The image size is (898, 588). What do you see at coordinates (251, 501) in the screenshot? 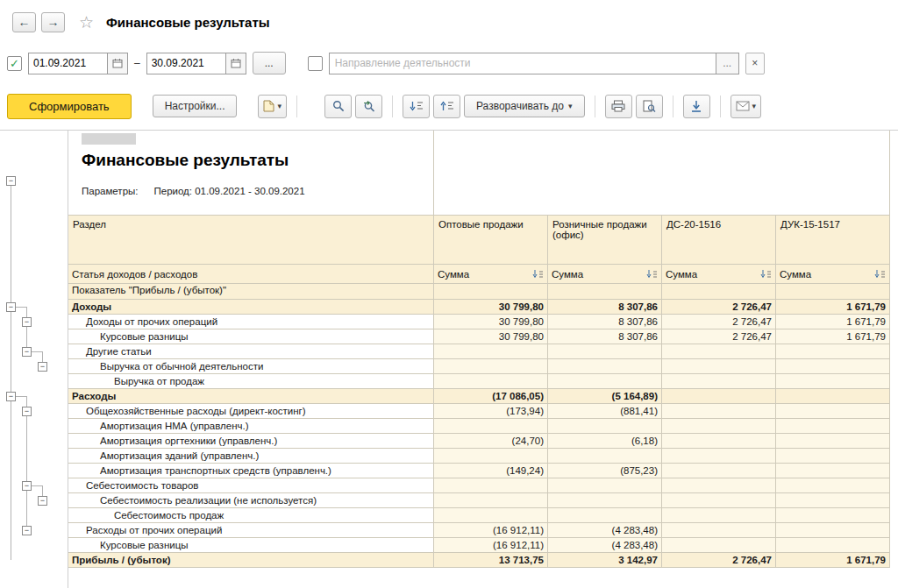
I see `row-label: Себестоимость реализации (не используетс…` at bounding box center [251, 501].